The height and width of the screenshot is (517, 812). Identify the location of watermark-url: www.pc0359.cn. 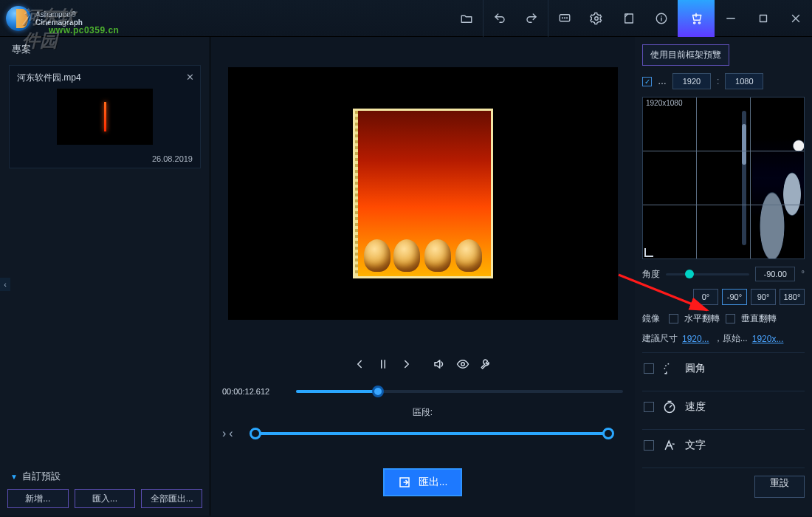
(84, 30).